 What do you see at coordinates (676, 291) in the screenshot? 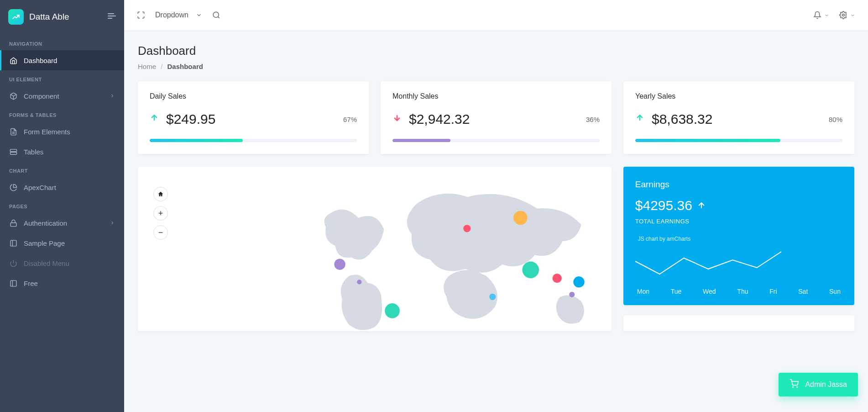
I see `earnings-day-label: Tue` at bounding box center [676, 291].